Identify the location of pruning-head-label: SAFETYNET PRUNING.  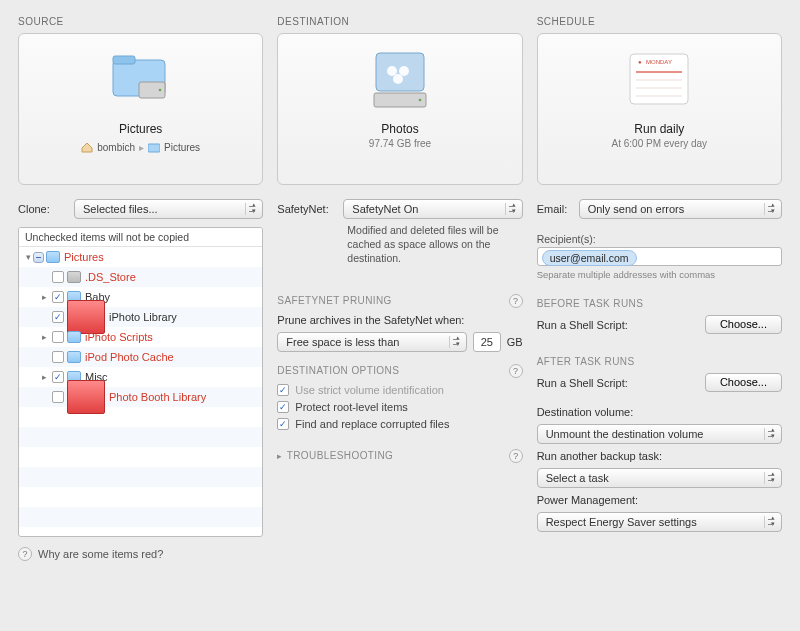
(334, 300).